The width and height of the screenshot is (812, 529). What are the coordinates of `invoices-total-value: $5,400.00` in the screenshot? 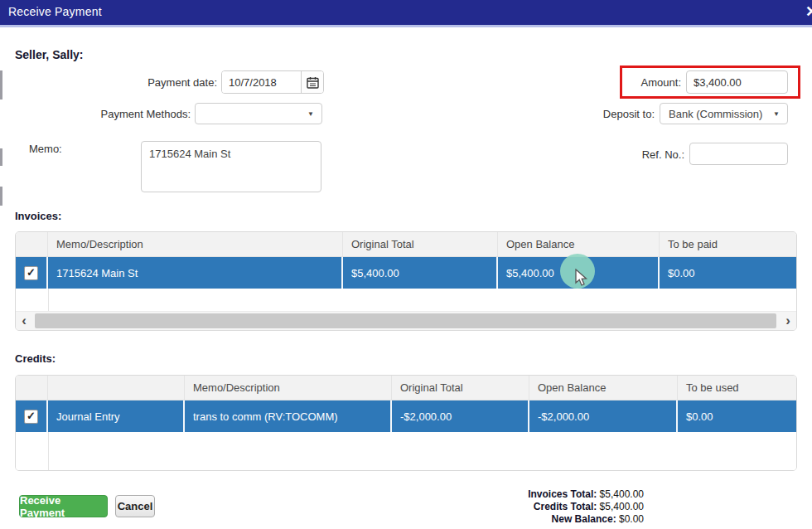 It's located at (621, 494).